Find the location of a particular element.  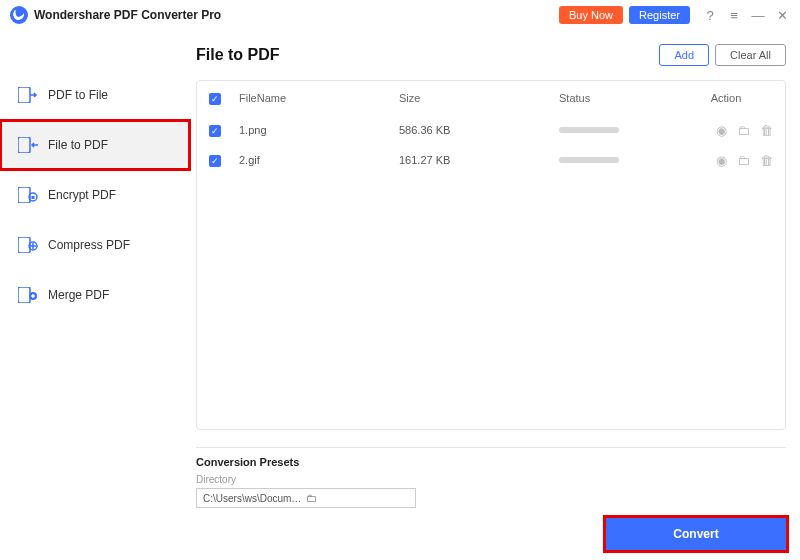

menu-icon: ≡ is located at coordinates (734, 15).